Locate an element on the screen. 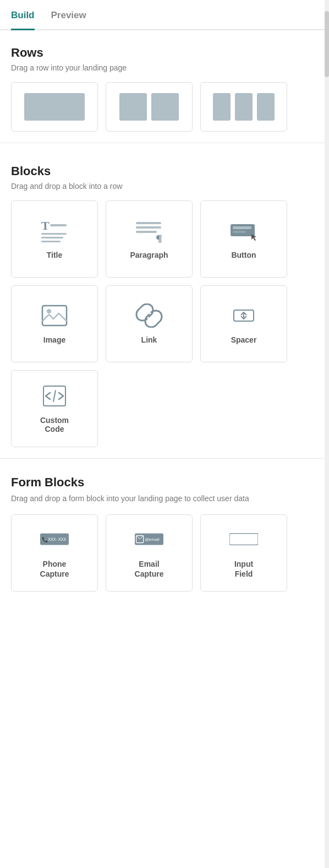  phone-capture-icon: 📞 XXX-XXX is located at coordinates (54, 539).